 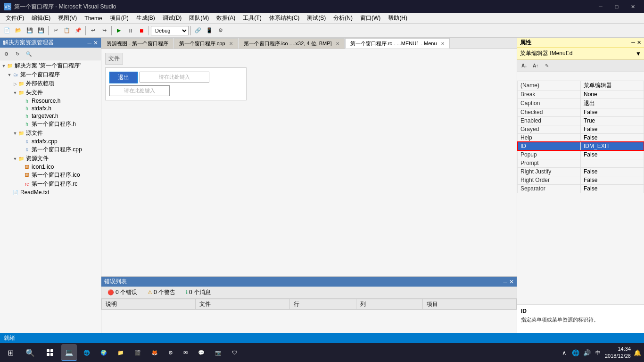 I want to click on tree-item-resource-h: h Resource.h, so click(x=50, y=101).